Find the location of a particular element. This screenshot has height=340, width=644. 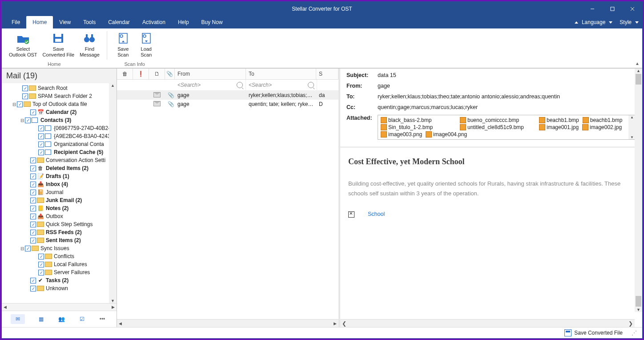

tree-node: ✓Conversation Action Setti is located at coordinates (60, 160).